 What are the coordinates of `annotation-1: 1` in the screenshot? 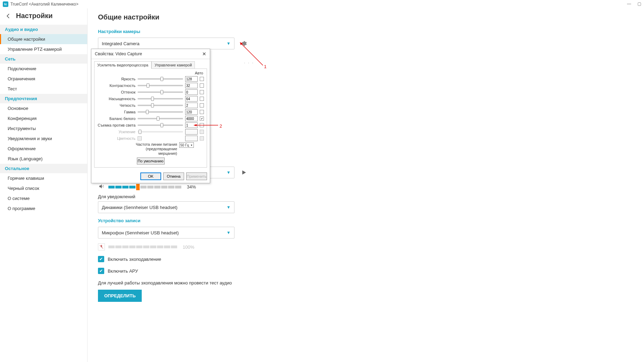 It's located at (265, 67).